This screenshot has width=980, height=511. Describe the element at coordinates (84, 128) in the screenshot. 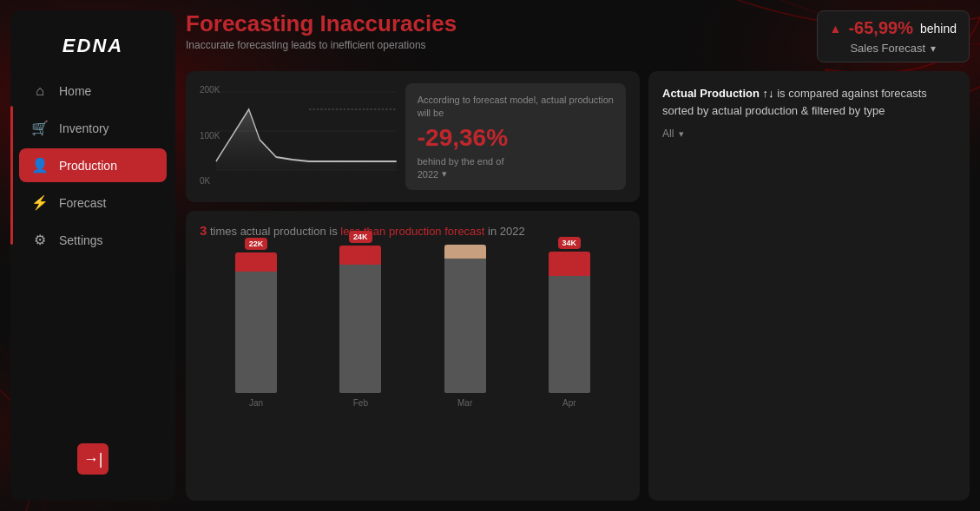

I see `sidebar-item-label-inventory: Inventory` at that location.